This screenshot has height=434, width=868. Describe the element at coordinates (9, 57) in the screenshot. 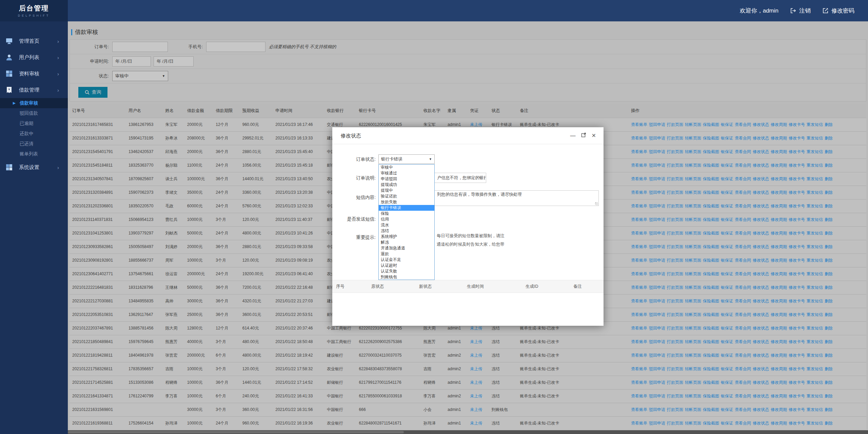

I see `user-icon` at that location.